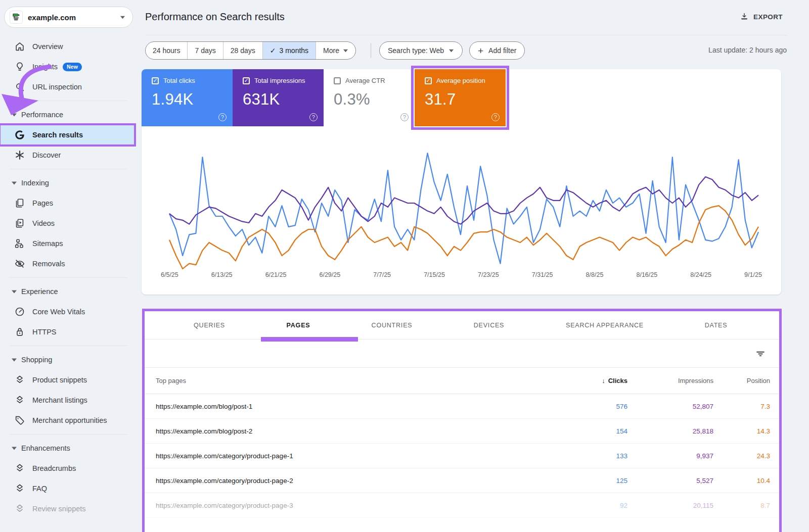 This screenshot has height=532, width=809. I want to click on sidebar-item-removals: Removals, so click(67, 264).